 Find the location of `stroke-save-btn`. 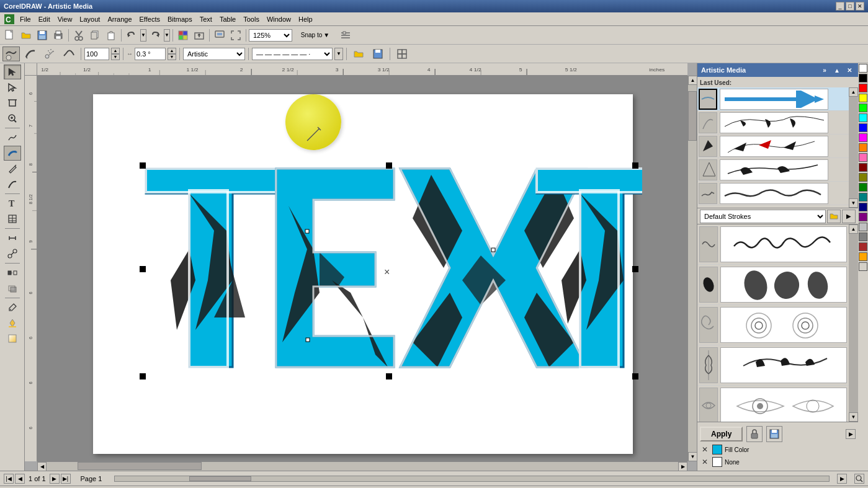

stroke-save-btn is located at coordinates (378, 54).